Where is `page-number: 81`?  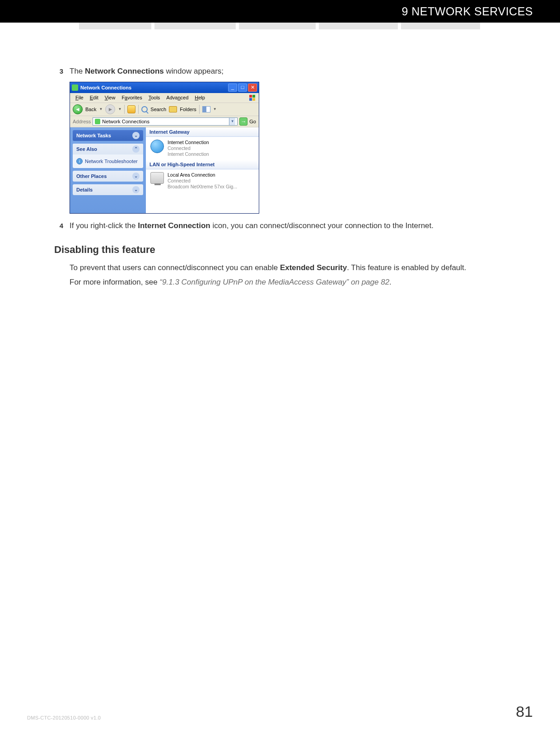
page-number: 81 is located at coordinates (524, 712).